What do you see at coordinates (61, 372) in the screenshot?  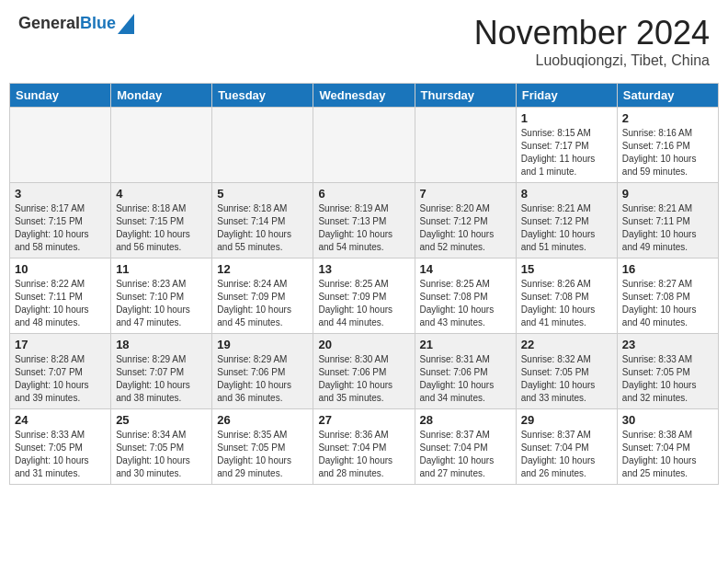 I see `calendar-cell: 17Sunrise: 8:28 AMSunset: 7:07 PMDayligh…` at bounding box center [61, 372].